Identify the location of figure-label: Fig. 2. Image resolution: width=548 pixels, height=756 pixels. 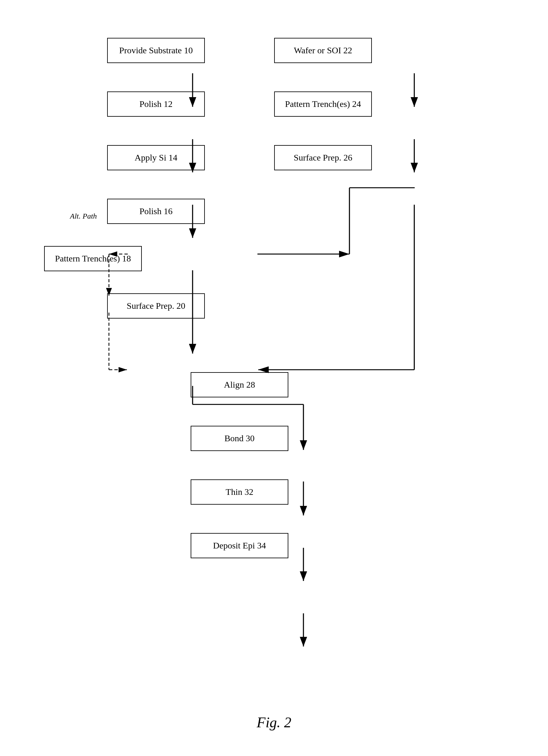
(274, 722).